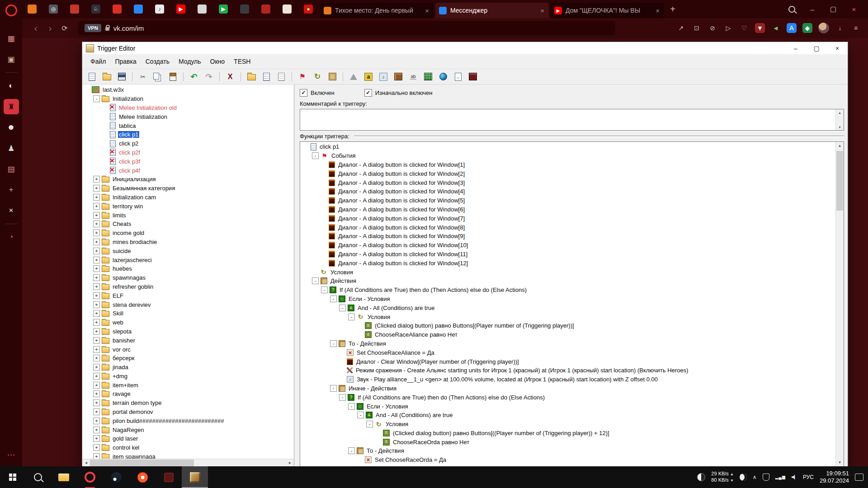 The image size is (868, 488). Describe the element at coordinates (92, 77) in the screenshot. I see `new-map-icon` at that location.